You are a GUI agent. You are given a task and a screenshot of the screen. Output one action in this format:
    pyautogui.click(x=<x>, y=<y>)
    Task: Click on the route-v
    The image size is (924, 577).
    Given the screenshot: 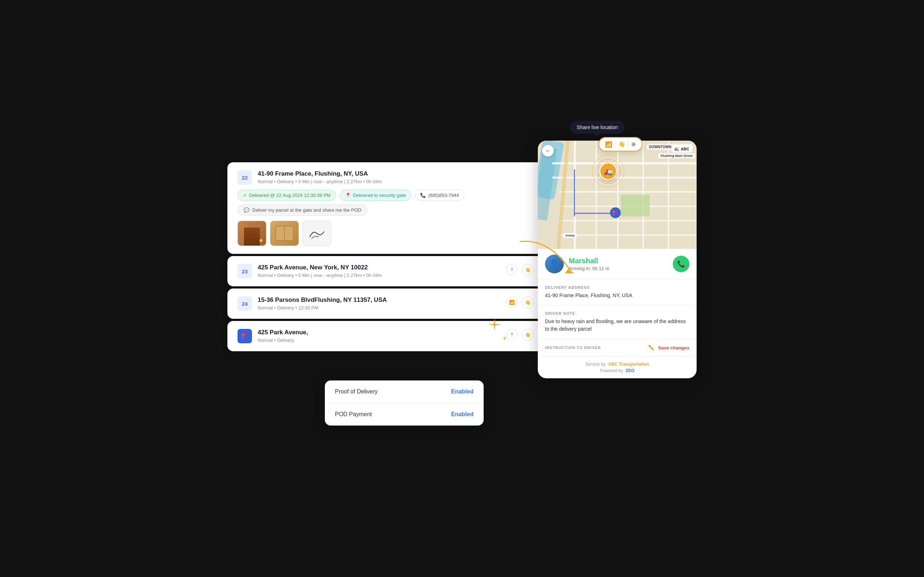 What is the action you would take?
    pyautogui.click(x=574, y=193)
    